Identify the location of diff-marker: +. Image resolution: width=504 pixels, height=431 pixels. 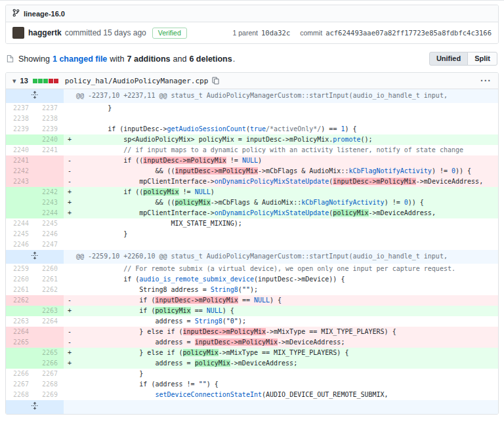
(72, 203).